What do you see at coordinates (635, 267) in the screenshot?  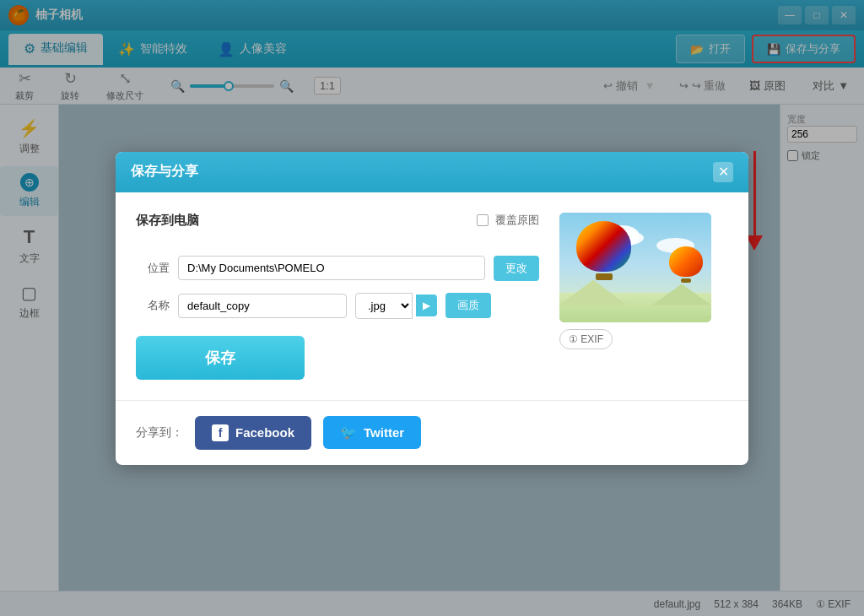 I see `preview-image` at bounding box center [635, 267].